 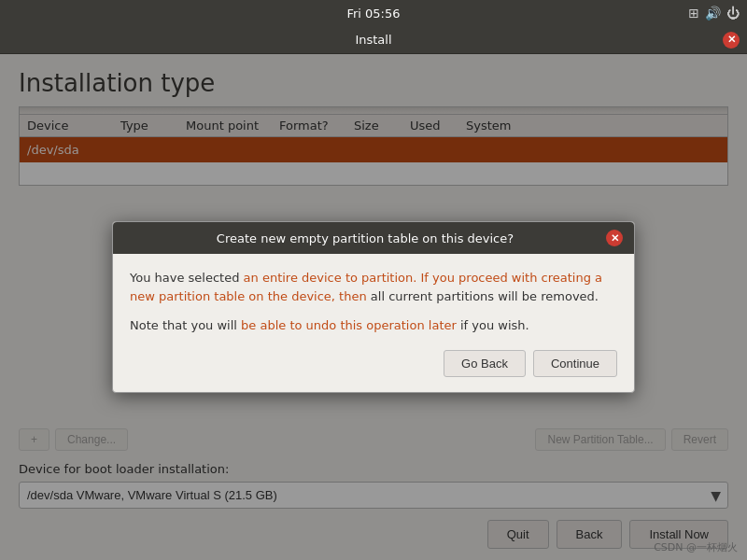 What do you see at coordinates (575, 364) in the screenshot?
I see `continue-button: Continue` at bounding box center [575, 364].